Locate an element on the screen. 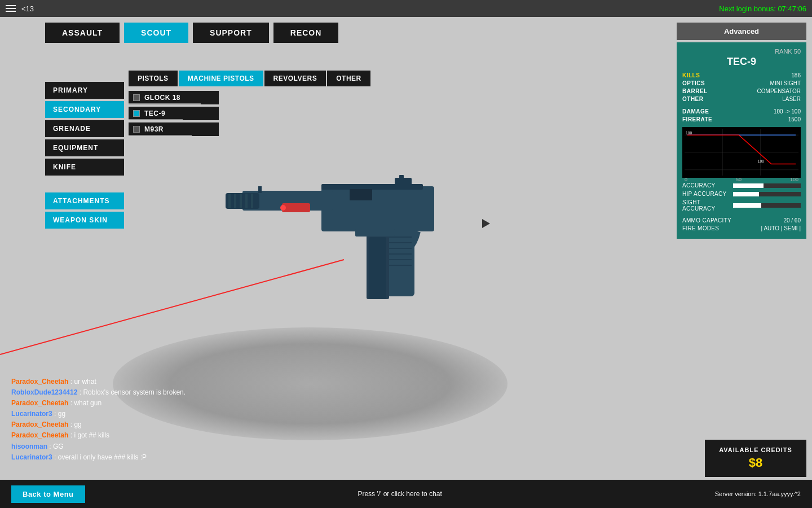 The width and height of the screenshot is (812, 508). chat-username: RobloxDude1234412 is located at coordinates (44, 392).